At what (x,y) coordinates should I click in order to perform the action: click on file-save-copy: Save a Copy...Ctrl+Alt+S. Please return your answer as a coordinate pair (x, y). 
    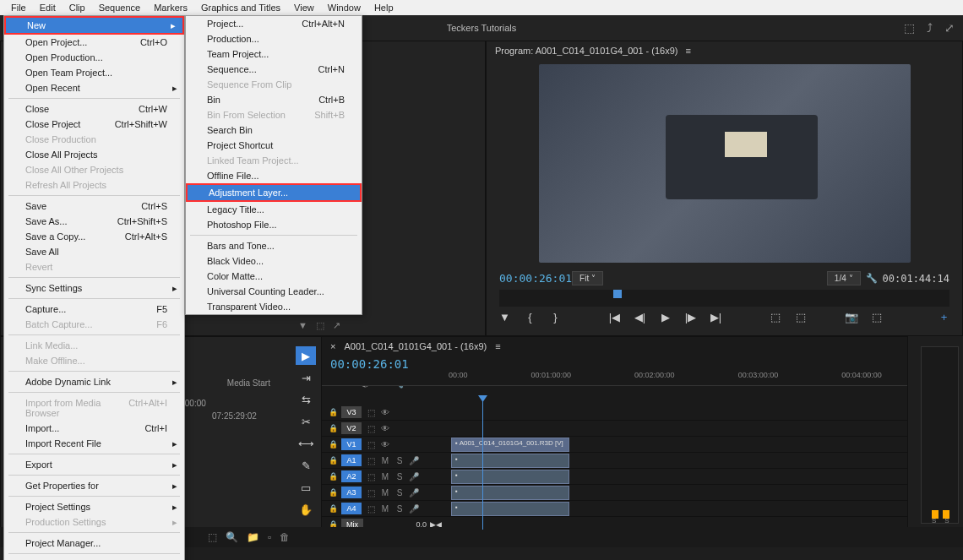
    Looking at the image, I should click on (95, 237).